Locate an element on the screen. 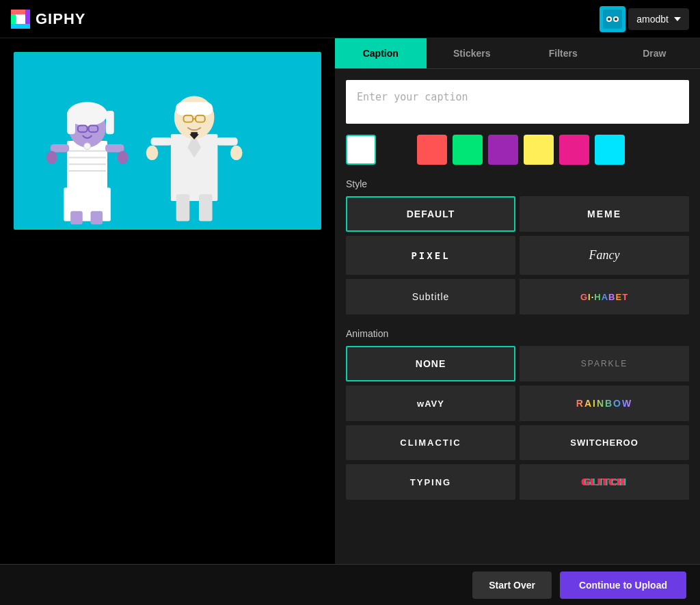  giphabet-a: A is located at coordinates (605, 297).